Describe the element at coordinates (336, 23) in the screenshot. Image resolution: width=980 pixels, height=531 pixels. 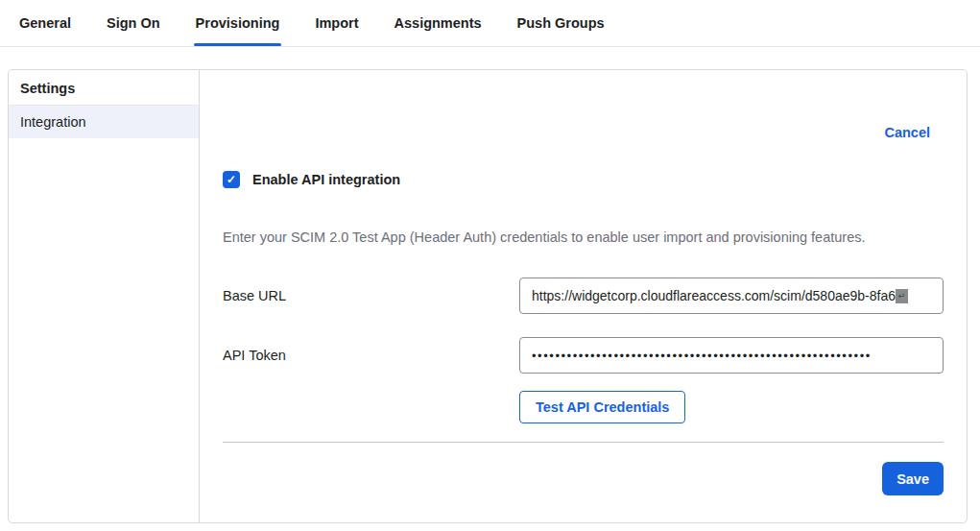
I see `tab-import: Import` at that location.